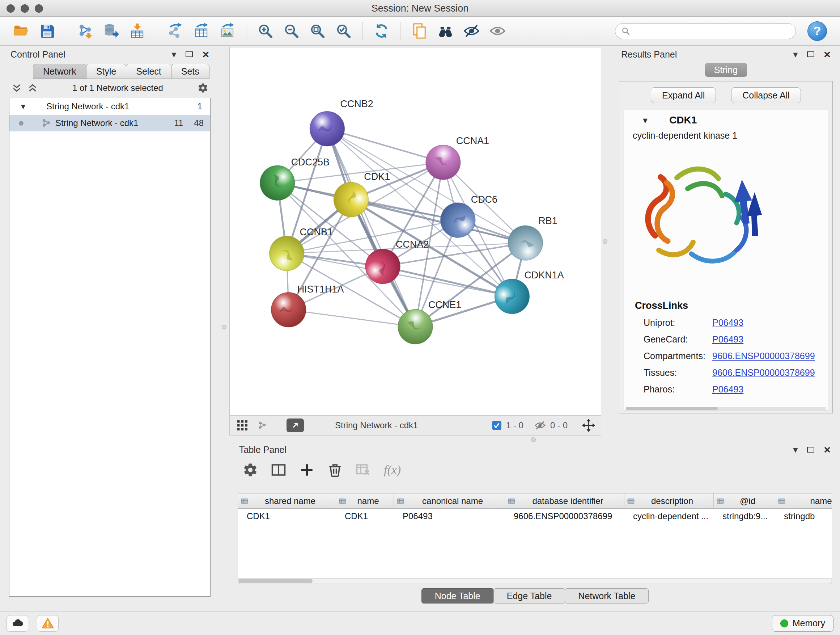 This screenshot has height=635, width=840. I want to click on copy-button, so click(419, 31).